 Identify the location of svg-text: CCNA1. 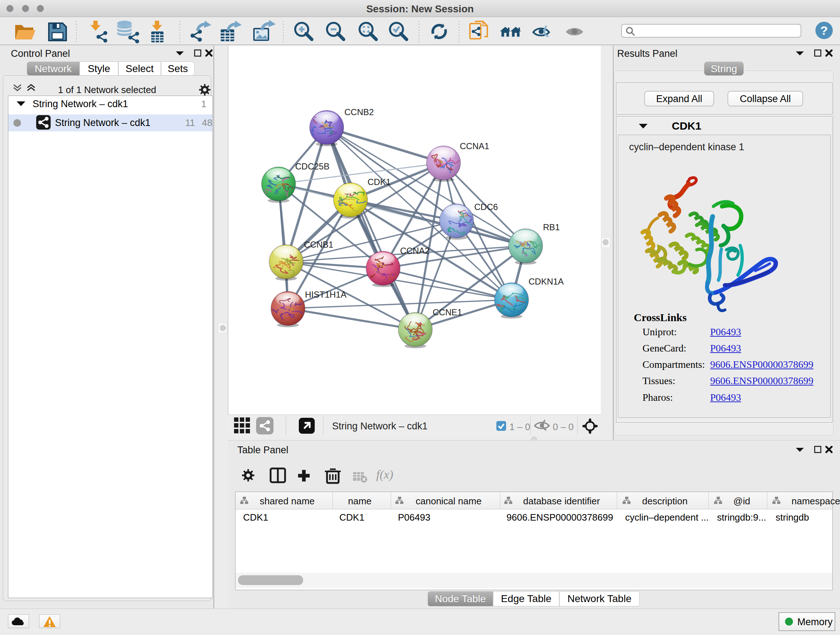
(475, 146).